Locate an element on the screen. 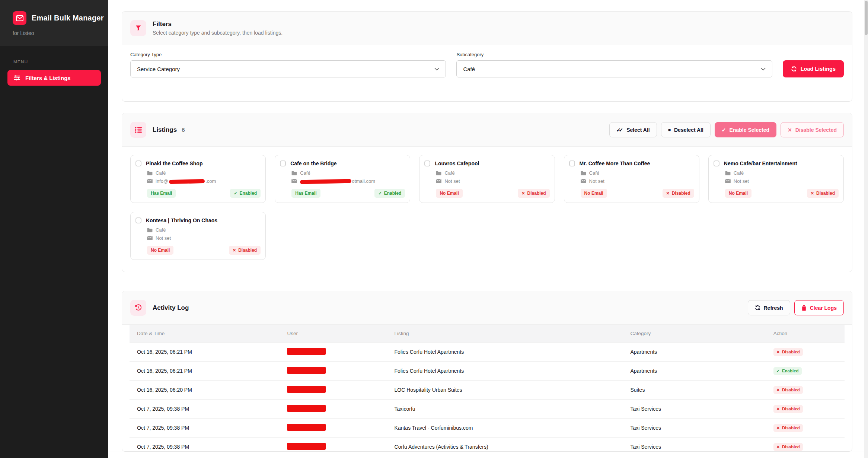 Image resolution: width=868 pixels, height=458 pixels. listing-card: Cafe on the Bridge Café otmail.com Has E… is located at coordinates (342, 179).